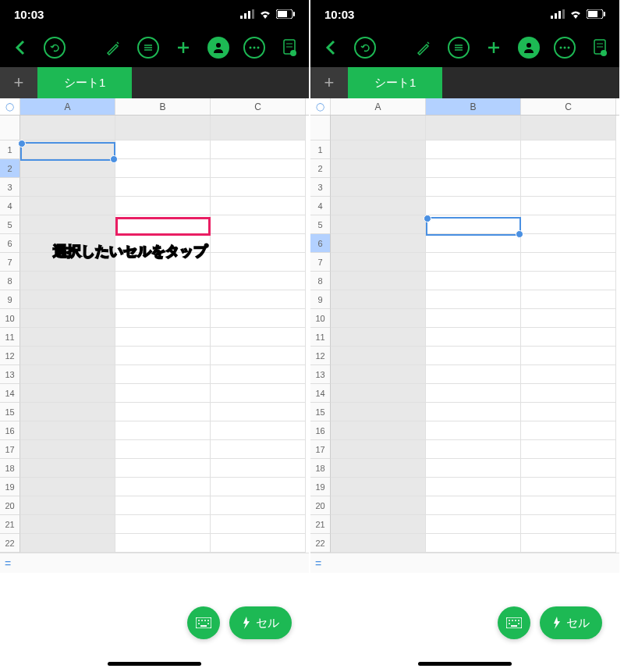  What do you see at coordinates (321, 450) in the screenshot?
I see `row-header: 17` at bounding box center [321, 450].